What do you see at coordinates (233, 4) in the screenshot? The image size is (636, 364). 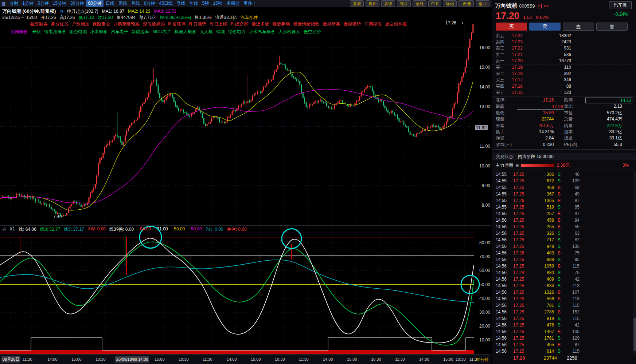 I see `period-tab: 多周期` at bounding box center [233, 4].